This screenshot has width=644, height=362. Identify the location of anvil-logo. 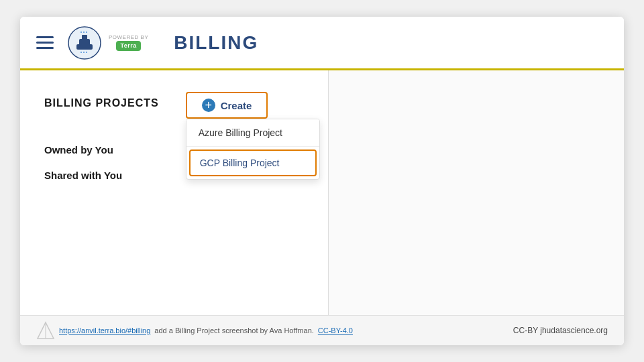
(85, 43).